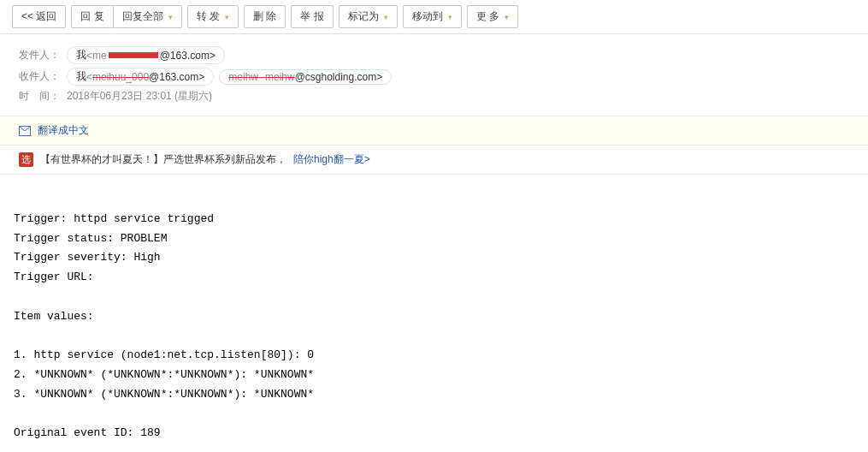  Describe the element at coordinates (63, 130) in the screenshot. I see `translate-link: 翻译成中文` at that location.